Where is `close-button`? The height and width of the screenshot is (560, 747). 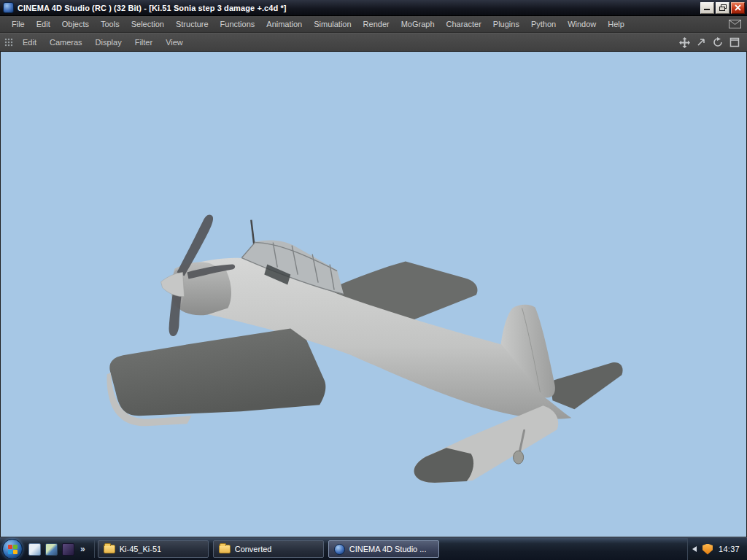 close-button is located at coordinates (738, 8).